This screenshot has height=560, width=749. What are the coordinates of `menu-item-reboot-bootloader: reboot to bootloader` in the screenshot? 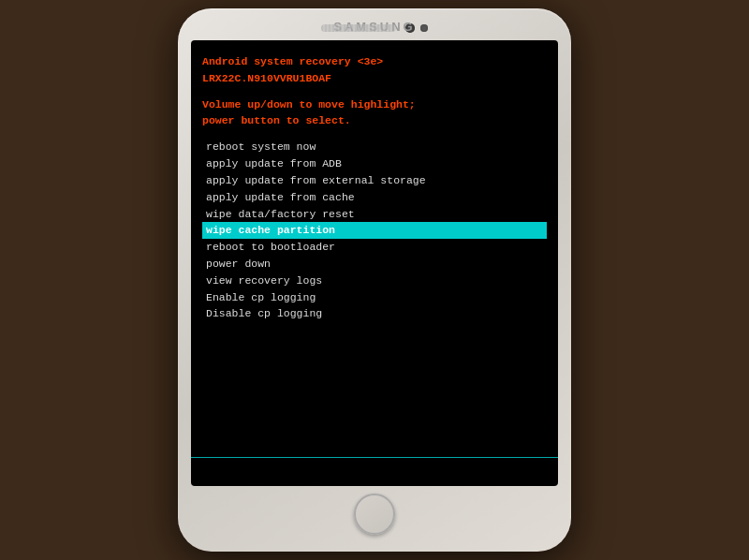 It's located at (374, 247).